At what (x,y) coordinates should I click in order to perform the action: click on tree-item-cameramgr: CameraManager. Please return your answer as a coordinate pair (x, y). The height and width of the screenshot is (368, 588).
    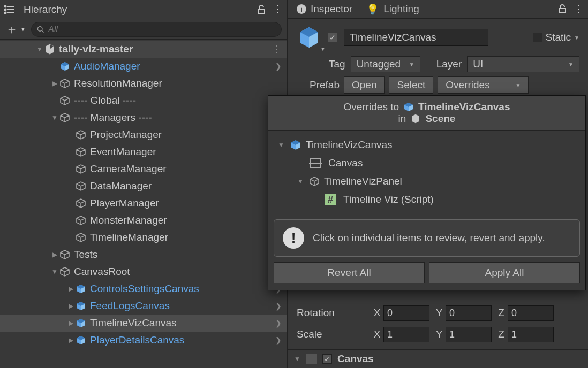
    Looking at the image, I should click on (144, 169).